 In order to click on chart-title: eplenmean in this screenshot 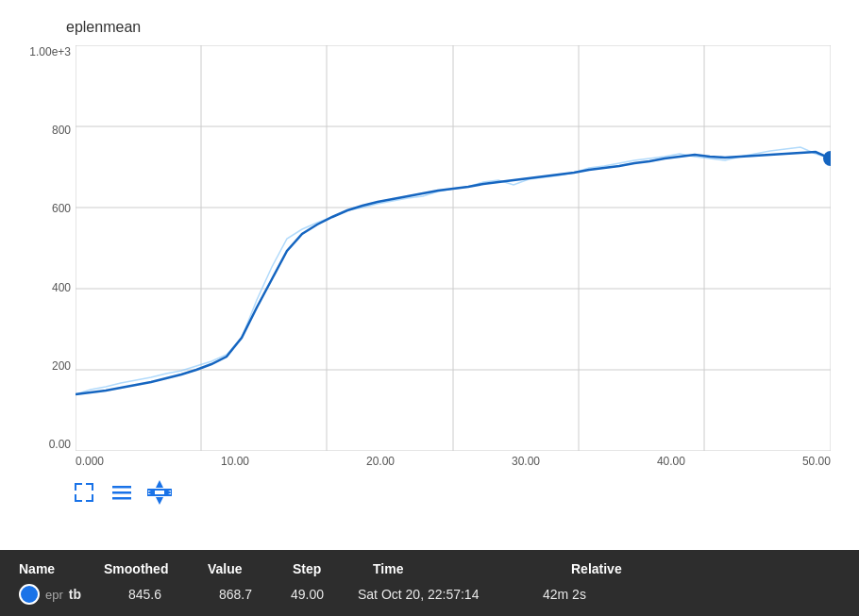, I will do `click(458, 27)`.